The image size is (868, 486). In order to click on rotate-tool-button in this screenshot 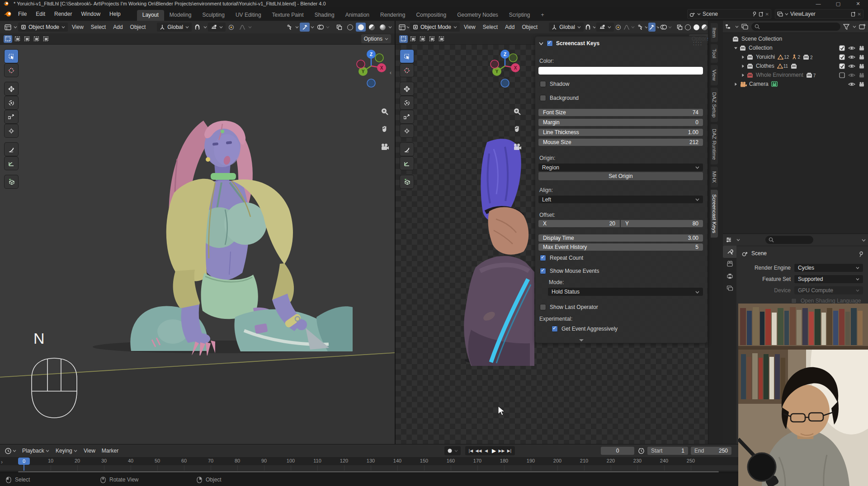, I will do `click(407, 103)`.